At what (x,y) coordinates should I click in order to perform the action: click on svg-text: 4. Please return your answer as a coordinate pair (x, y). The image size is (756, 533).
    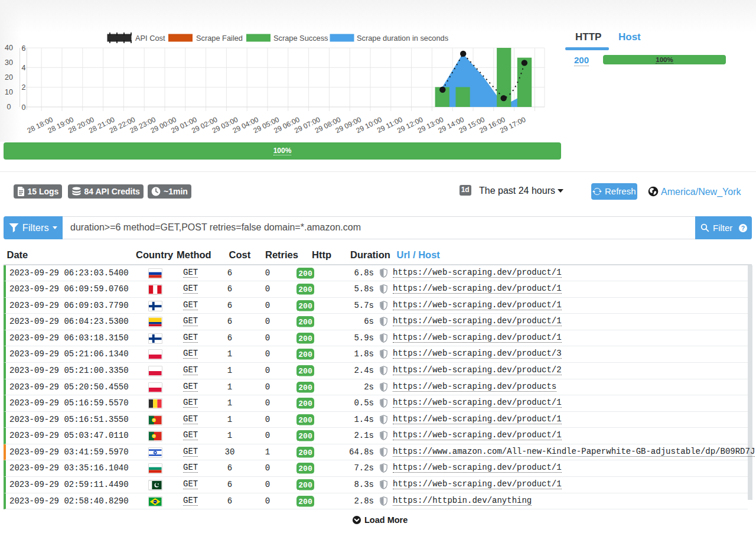
    Looking at the image, I should click on (24, 68).